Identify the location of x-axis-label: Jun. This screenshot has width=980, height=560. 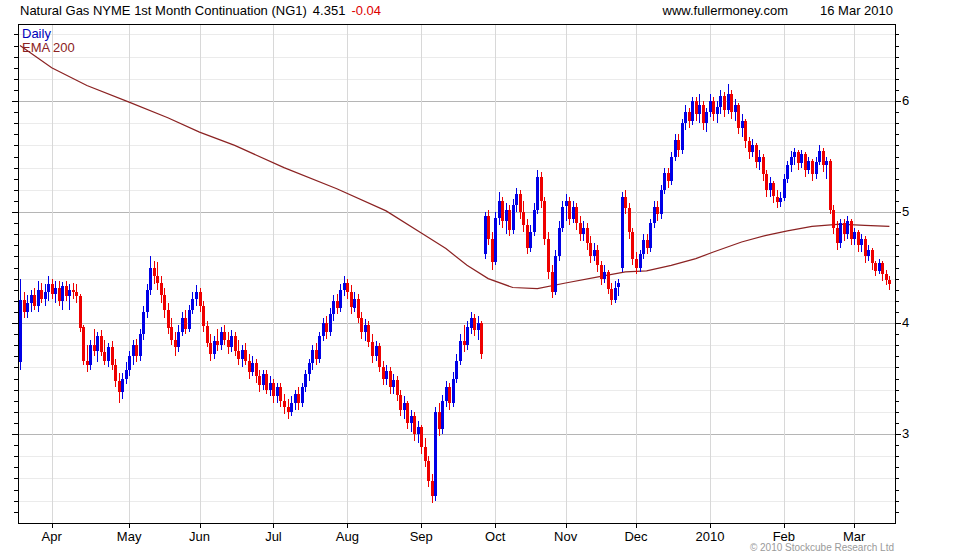
(200, 536).